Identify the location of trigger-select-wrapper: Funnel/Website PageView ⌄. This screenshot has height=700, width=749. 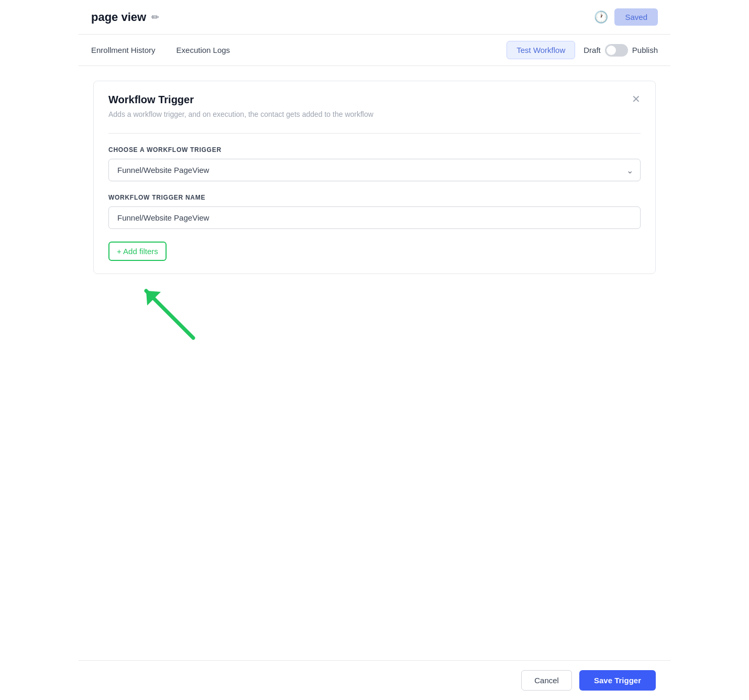
(374, 170).